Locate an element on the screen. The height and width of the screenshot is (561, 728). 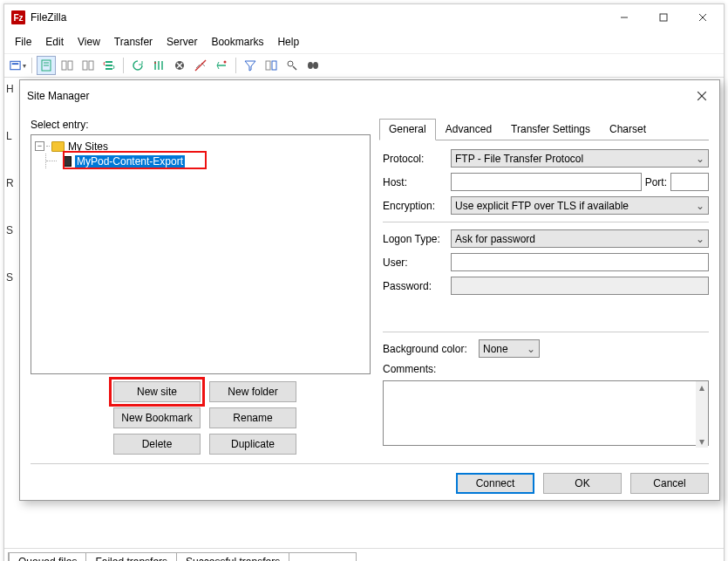
dialog-close-button is located at coordinates (702, 96).